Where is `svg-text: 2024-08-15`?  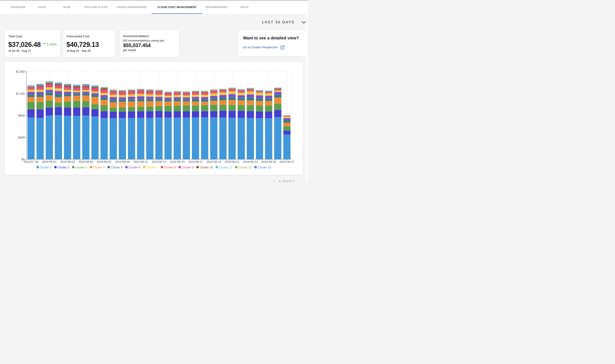 svg-text: 2024-08-15 is located at coordinates (177, 162).